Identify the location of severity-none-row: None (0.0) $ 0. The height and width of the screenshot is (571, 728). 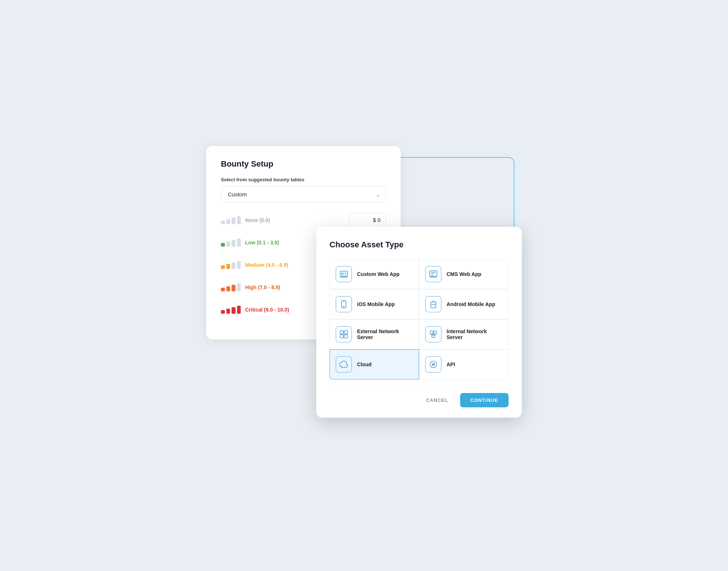
(303, 220).